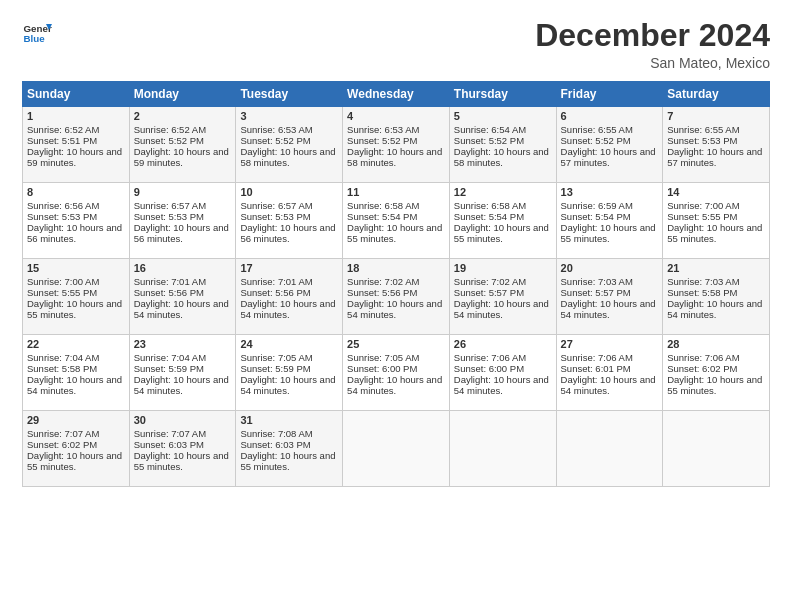  Describe the element at coordinates (652, 63) in the screenshot. I see `location: San Mateo, Mexico` at that location.